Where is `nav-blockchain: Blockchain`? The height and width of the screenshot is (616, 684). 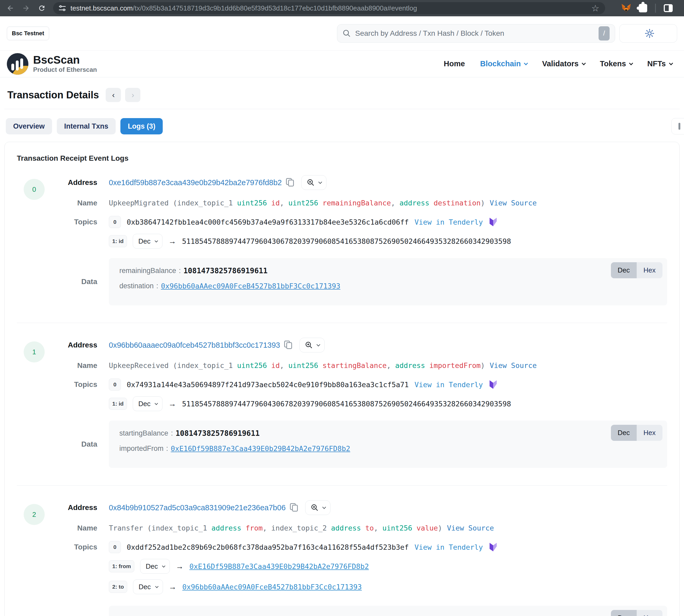 nav-blockchain: Blockchain is located at coordinates (504, 64).